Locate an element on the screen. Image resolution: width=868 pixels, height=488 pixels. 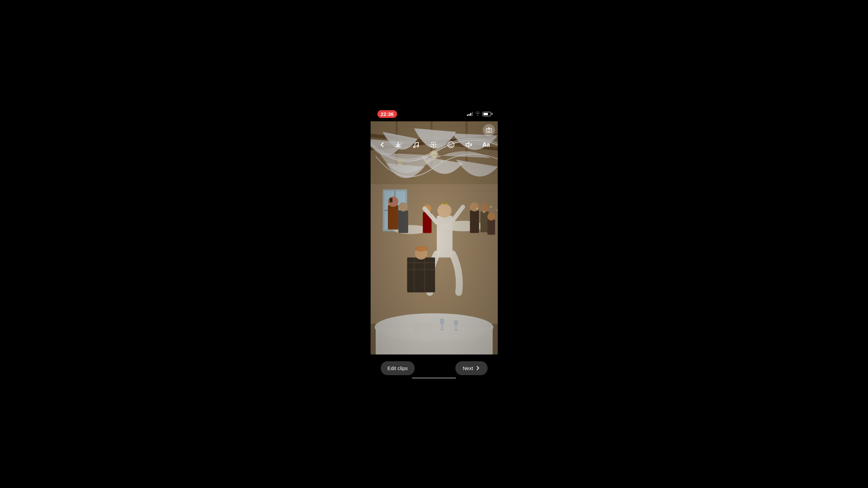
next-button: Next is located at coordinates (471, 368).